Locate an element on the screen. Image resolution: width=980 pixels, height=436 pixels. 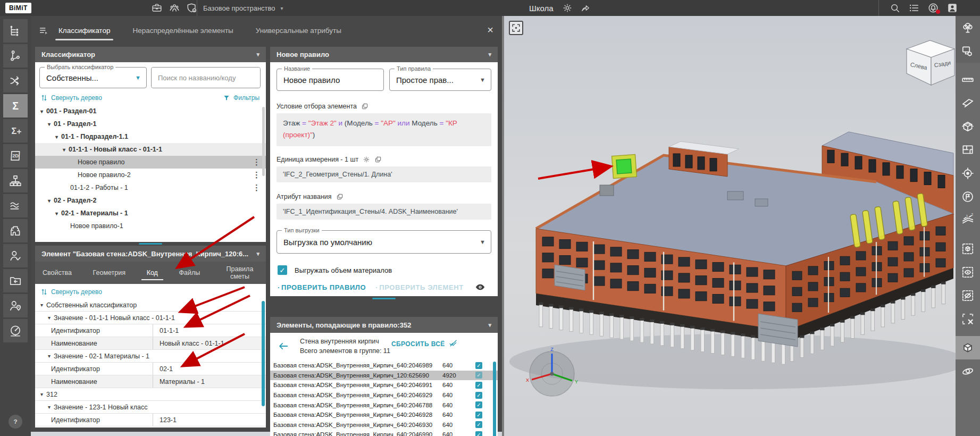
element-section-header: Элемент "Базовая стена:ADSK_Внутренняя_К… is located at coordinates (150, 254).